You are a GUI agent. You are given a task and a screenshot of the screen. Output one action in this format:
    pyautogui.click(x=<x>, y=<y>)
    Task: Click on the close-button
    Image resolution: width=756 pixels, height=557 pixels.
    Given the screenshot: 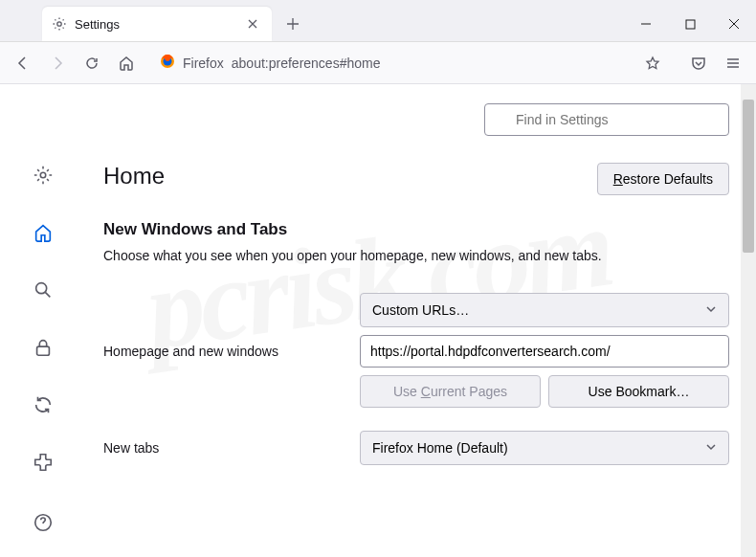 What is the action you would take?
    pyautogui.click(x=734, y=24)
    